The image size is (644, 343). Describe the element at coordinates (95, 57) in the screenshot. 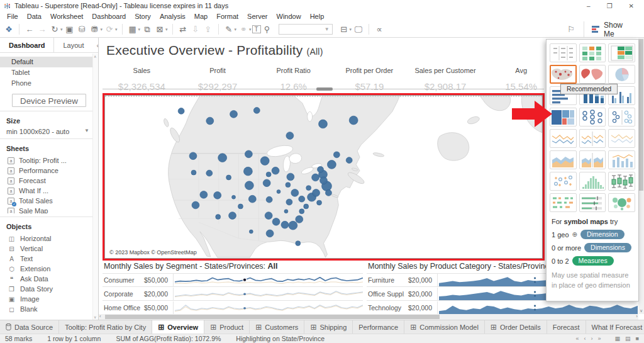

I see `scroll-up-icon: ∧` at that location.